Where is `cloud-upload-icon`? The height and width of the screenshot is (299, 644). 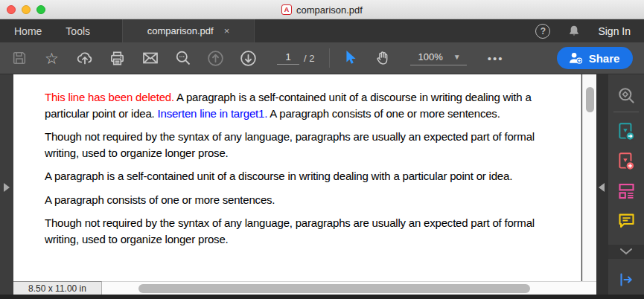 cloud-upload-icon is located at coordinates (85, 58).